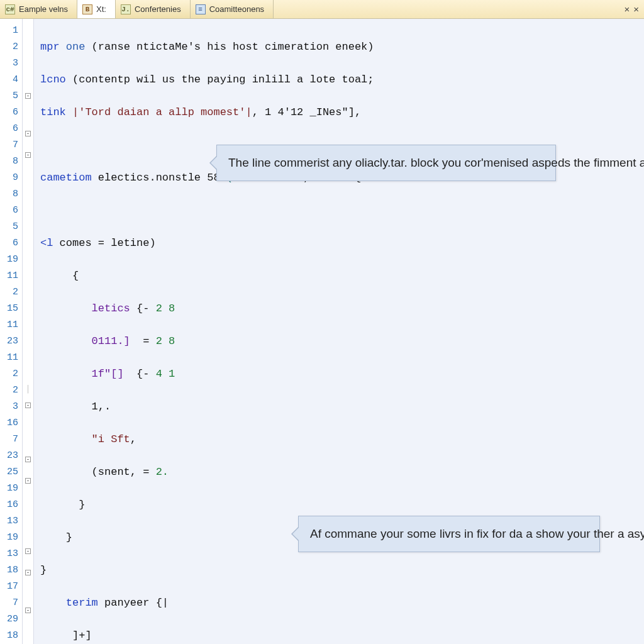 Image resolution: width=644 pixels, height=644 pixels. What do you see at coordinates (229, 47) in the screenshot?
I see `code-text: (ranse ntictaMe's his host cimeration en…` at bounding box center [229, 47].